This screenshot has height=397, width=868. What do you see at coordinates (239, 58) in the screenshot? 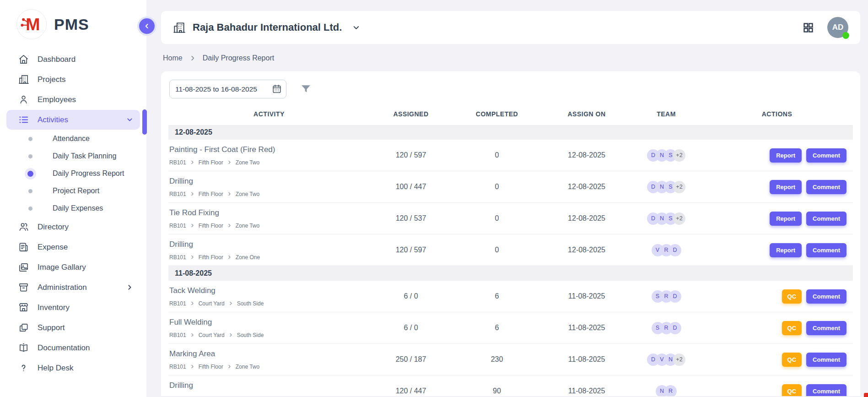
I see `breadcrumb-current-page: Daily Progress Report` at bounding box center [239, 58].